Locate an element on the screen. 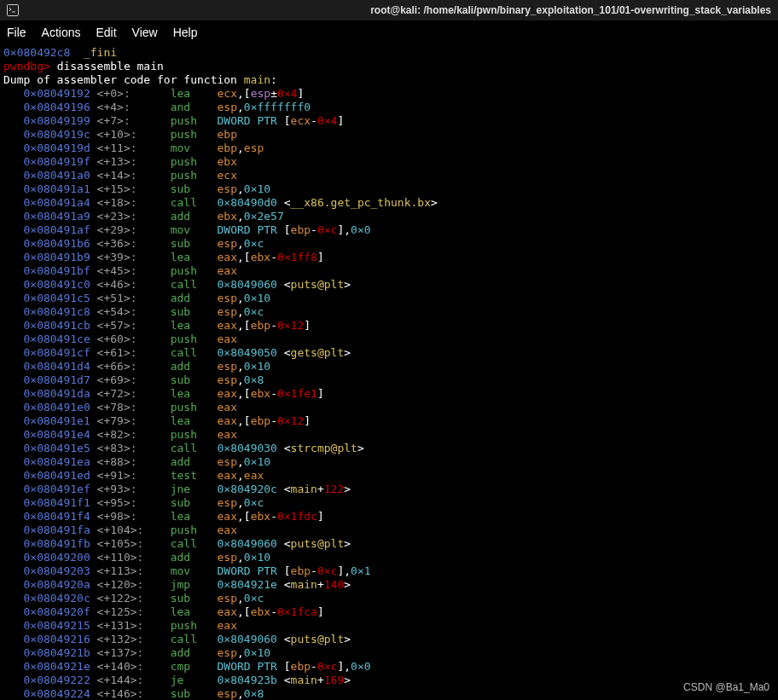 The image size is (778, 700). instr-addr: 0×08049200 is located at coordinates (56, 558).